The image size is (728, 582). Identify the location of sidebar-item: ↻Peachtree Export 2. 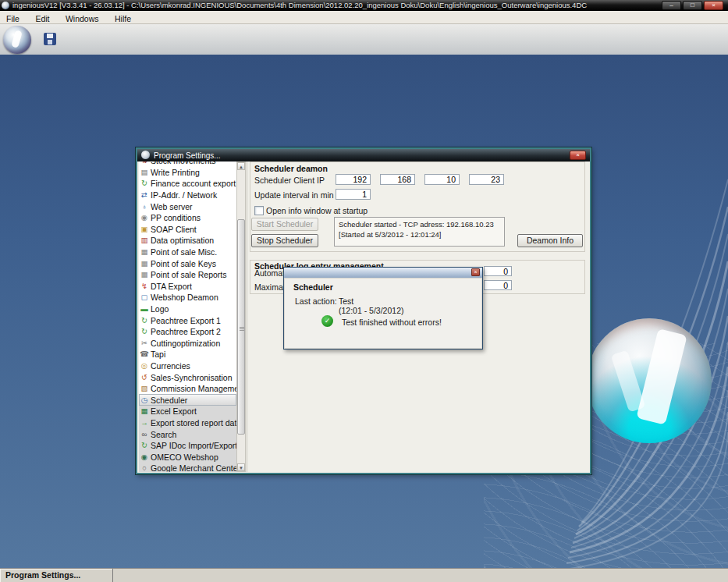
(187, 332).